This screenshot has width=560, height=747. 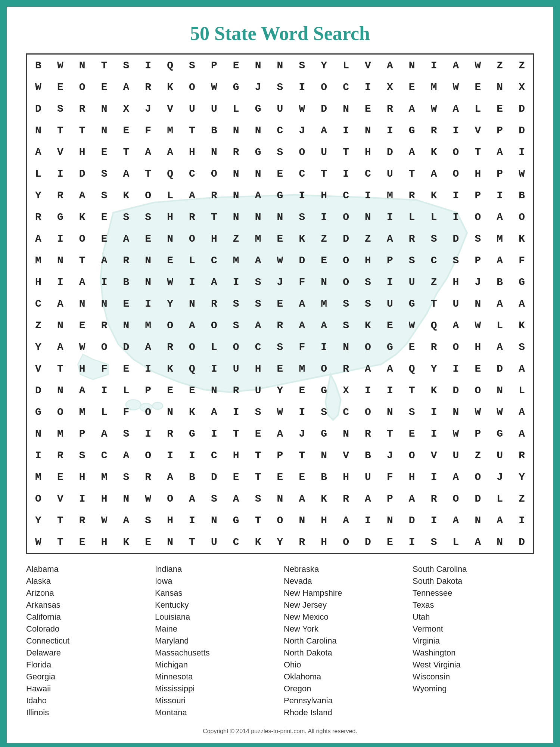 I want to click on cell-10-21: B, so click(x=500, y=282).